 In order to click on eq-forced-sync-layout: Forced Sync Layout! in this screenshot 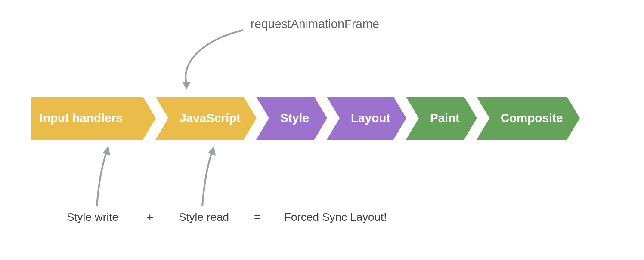, I will do `click(335, 217)`.